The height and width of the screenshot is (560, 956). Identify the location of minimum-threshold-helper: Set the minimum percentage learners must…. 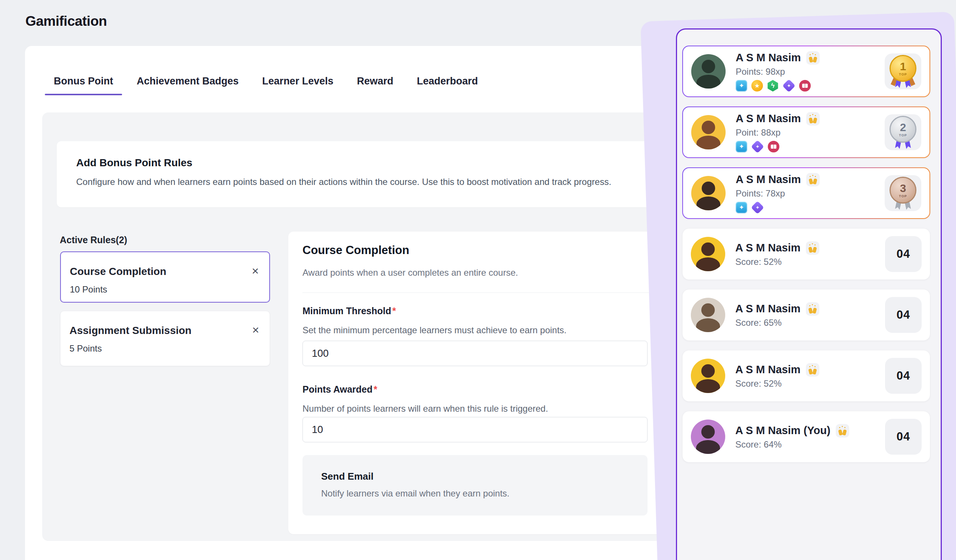
(434, 330).